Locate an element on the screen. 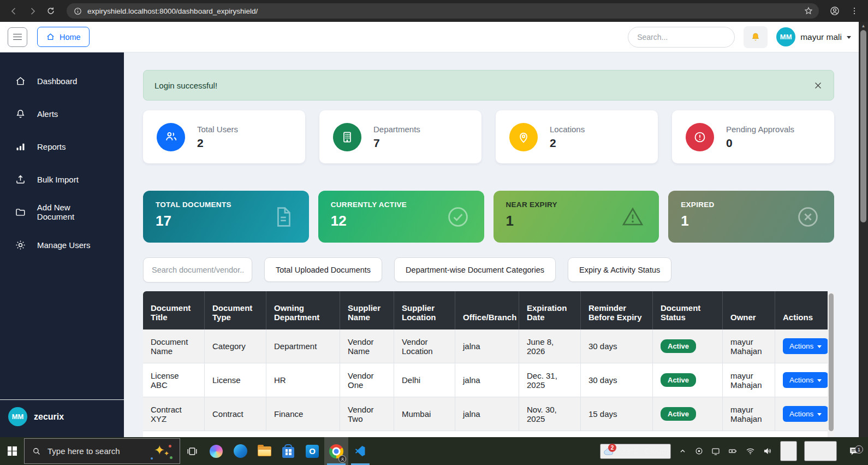 The height and width of the screenshot is (465, 868). sidebar-item-manage-users: Manage Users is located at coordinates (62, 245).